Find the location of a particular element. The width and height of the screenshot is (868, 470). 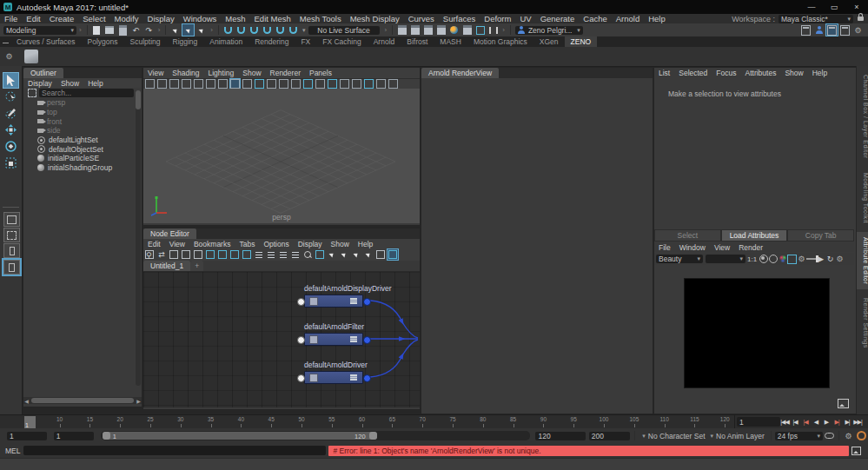

menubar-item: Edit Mesh is located at coordinates (273, 19).